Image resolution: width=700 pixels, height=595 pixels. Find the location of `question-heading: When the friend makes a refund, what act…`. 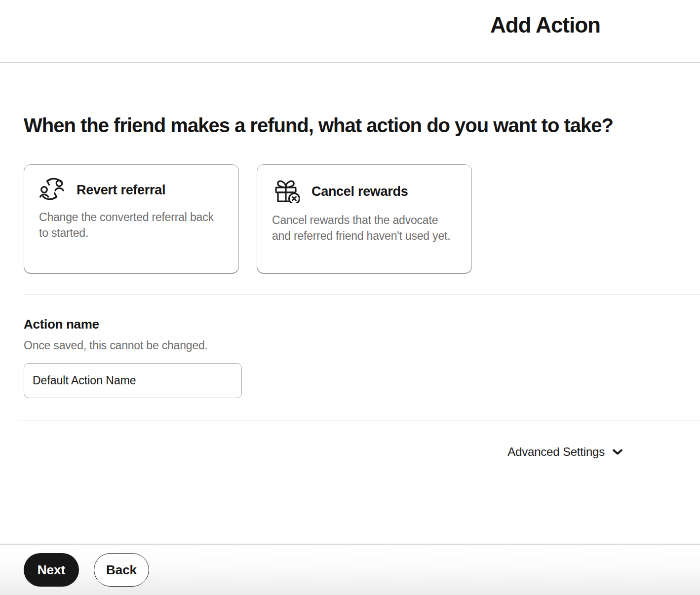

question-heading: When the friend makes a refund, what act… is located at coordinates (350, 125).